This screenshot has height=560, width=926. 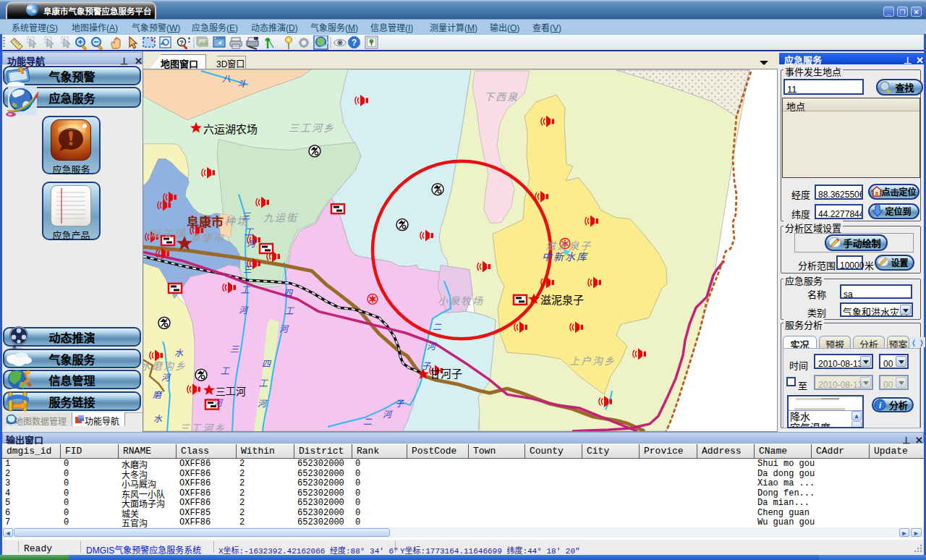 I want to click on svg-text: 下西泉, so click(x=501, y=96).